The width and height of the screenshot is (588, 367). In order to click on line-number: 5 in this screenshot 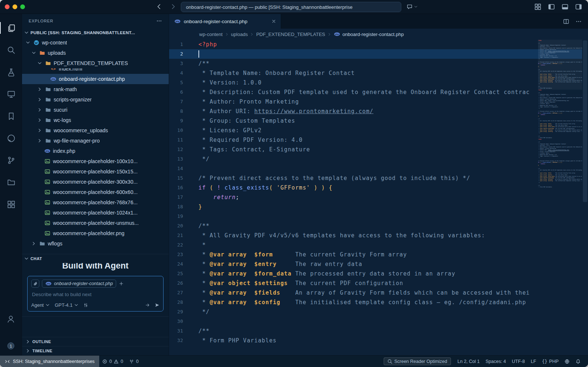, I will do `click(180, 83)`.